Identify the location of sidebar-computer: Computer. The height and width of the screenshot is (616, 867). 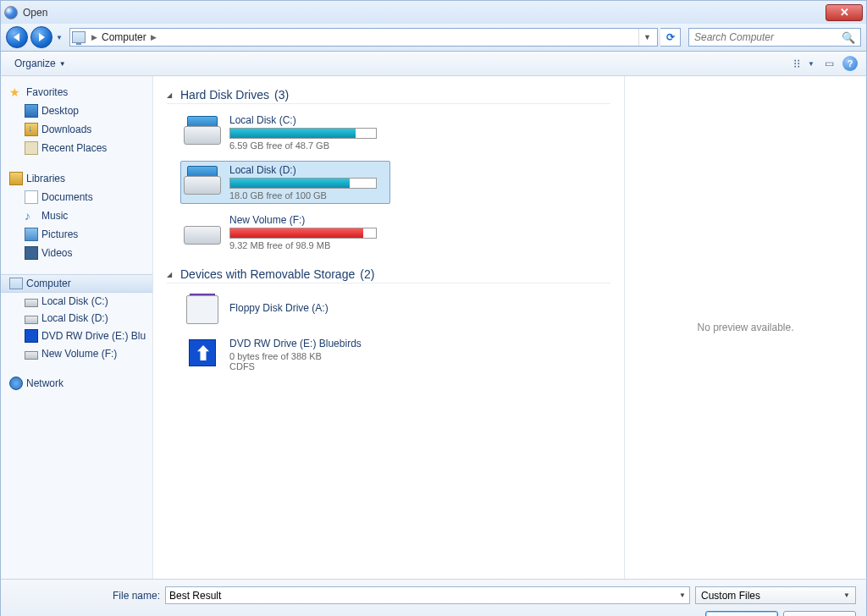
(76, 283).